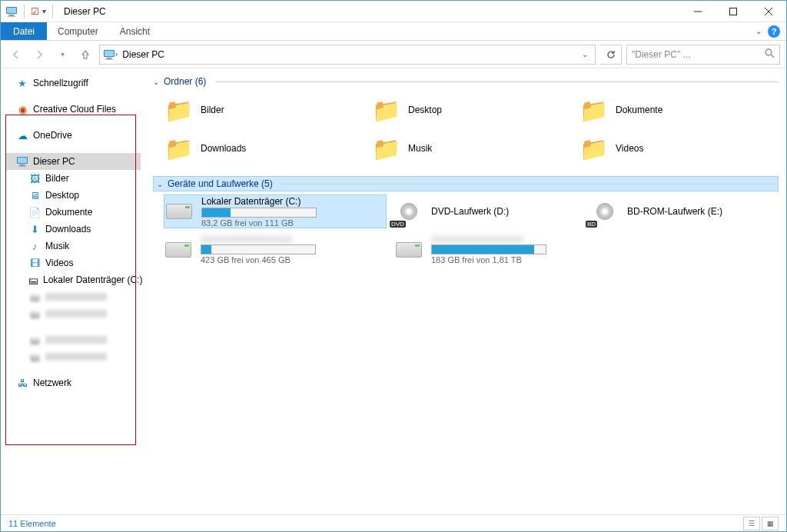  What do you see at coordinates (73, 212) in the screenshot?
I see `nav-child-dokumente: 📄Dokumente` at bounding box center [73, 212].